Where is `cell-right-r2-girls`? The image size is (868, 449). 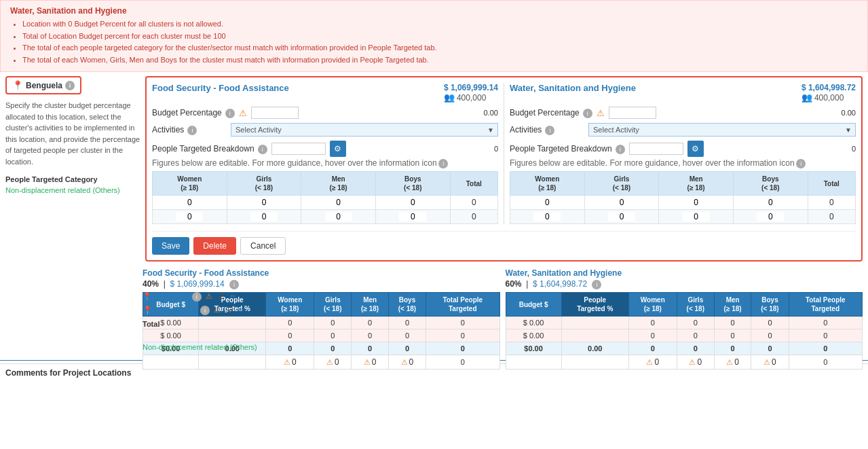 cell-right-r2-girls is located at coordinates (622, 217).